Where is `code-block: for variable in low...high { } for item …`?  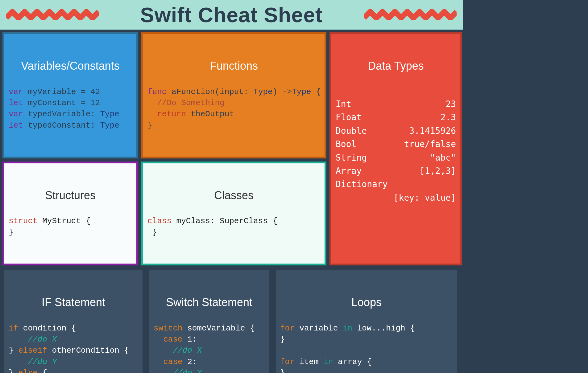 code-block: for variable in low...high { } for item … is located at coordinates (366, 348).